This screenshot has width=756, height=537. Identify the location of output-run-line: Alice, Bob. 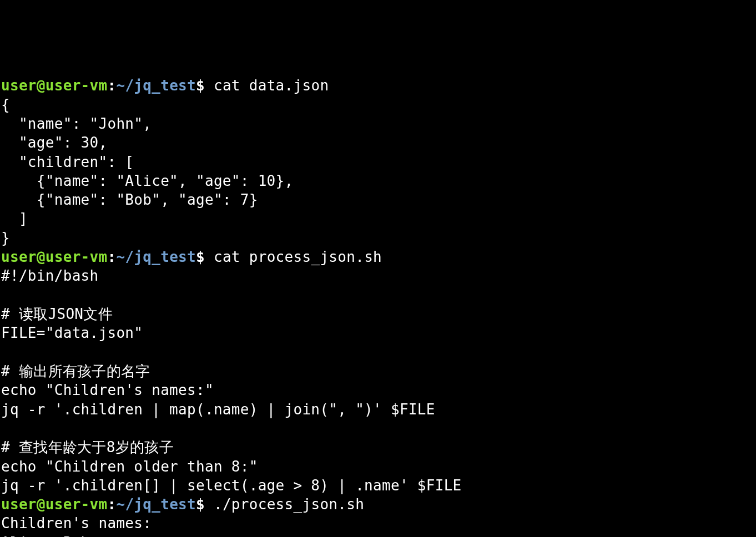
(46, 536).